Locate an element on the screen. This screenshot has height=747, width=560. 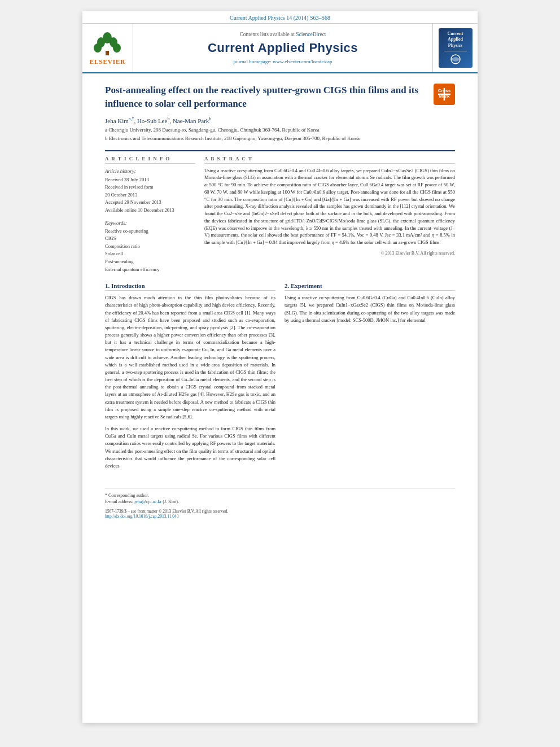
elsevier-logo: ELSEVIER is located at coordinates (108, 48).